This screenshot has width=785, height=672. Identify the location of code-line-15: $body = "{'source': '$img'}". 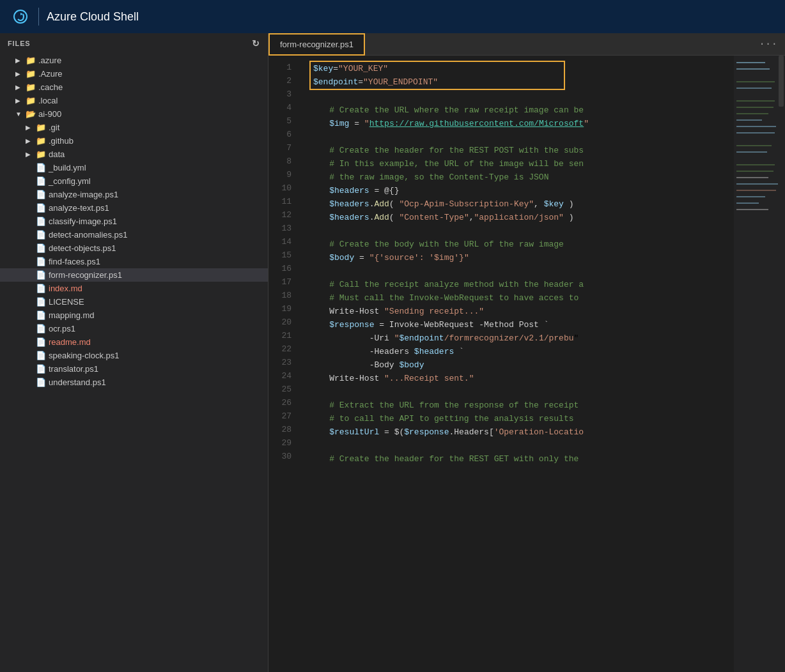
(522, 258).